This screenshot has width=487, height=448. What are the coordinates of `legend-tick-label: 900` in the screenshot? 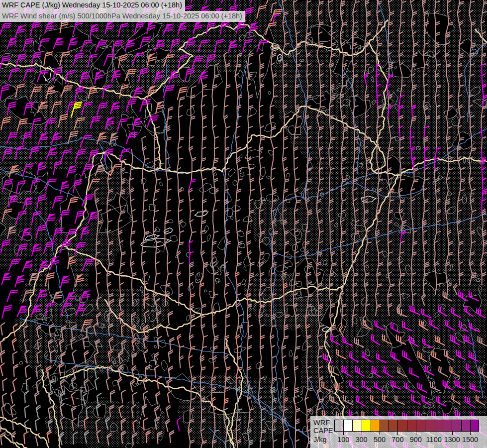 It's located at (416, 440).